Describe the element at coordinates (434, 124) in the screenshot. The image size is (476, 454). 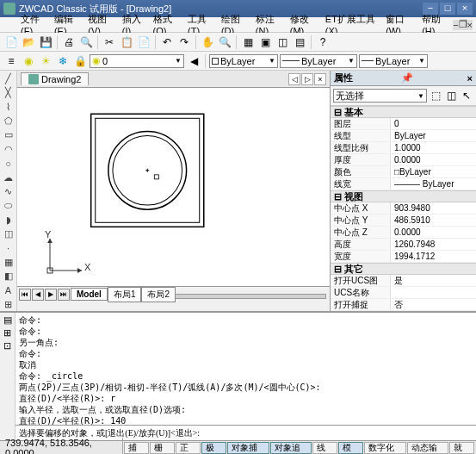
I see `prop-layer-val: 0` at that location.